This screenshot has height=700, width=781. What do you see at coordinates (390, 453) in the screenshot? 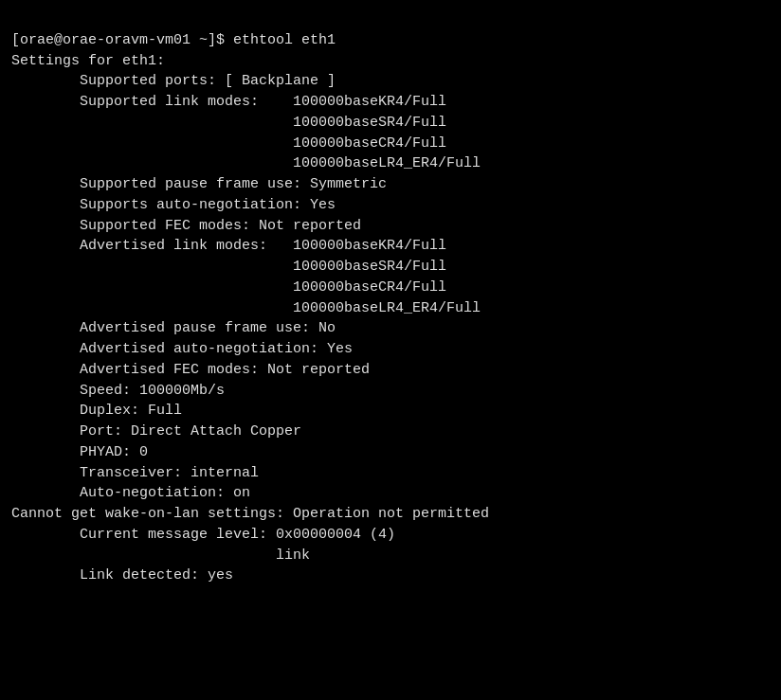
I see `terminal-line: PHYAD: 0` at bounding box center [390, 453].